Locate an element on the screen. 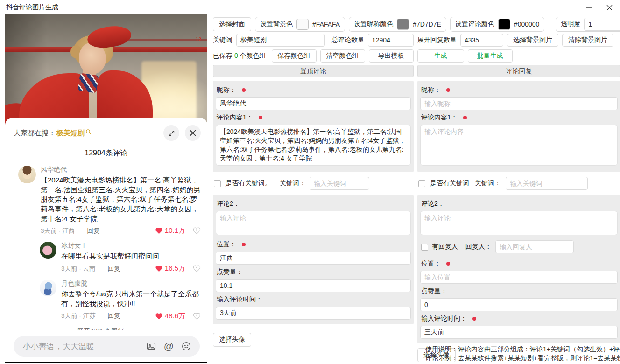 This screenshot has width=620, height=364. reply-keyword-input is located at coordinates (547, 183).